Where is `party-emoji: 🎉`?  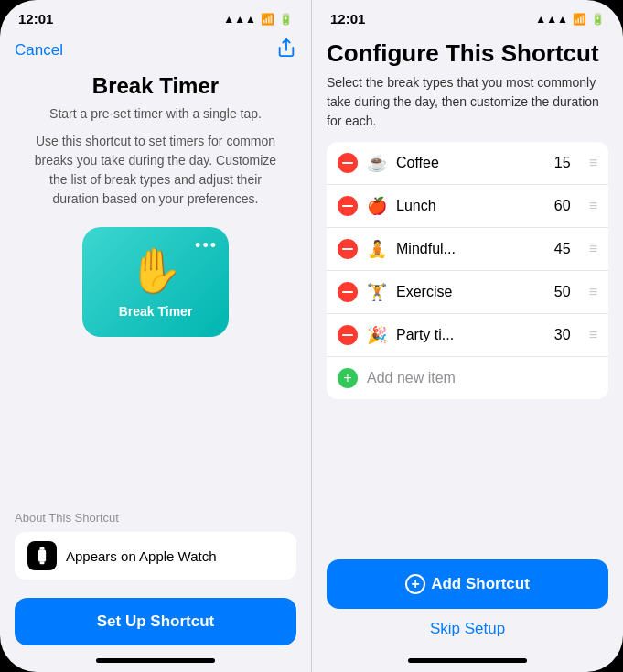 party-emoji: 🎉 is located at coordinates (377, 335).